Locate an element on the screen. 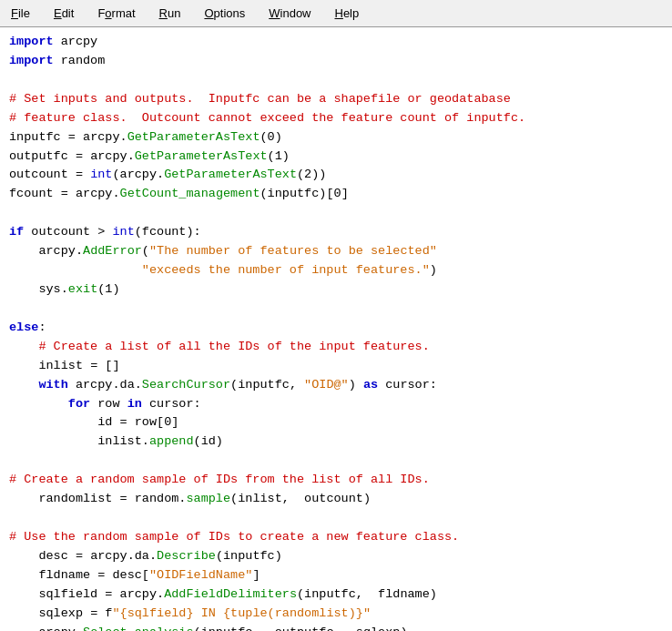 The height and width of the screenshot is (631, 672). menu-help: Help is located at coordinates (348, 13).